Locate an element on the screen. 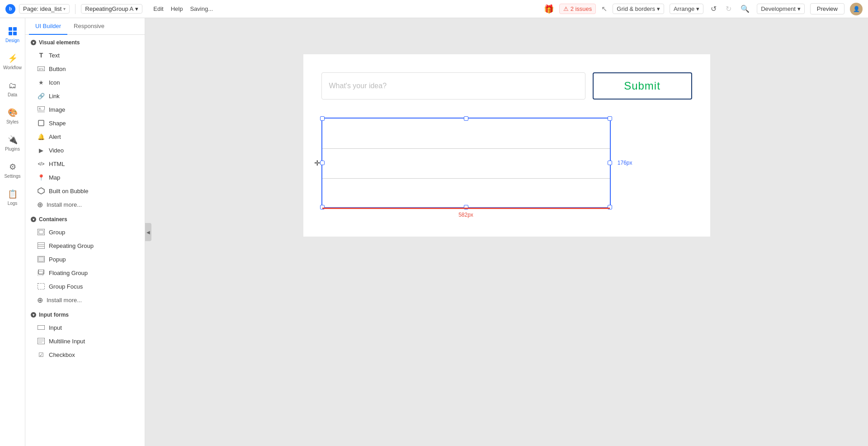 The width and height of the screenshot is (868, 446). tab-responsive: Responsive is located at coordinates (89, 26).